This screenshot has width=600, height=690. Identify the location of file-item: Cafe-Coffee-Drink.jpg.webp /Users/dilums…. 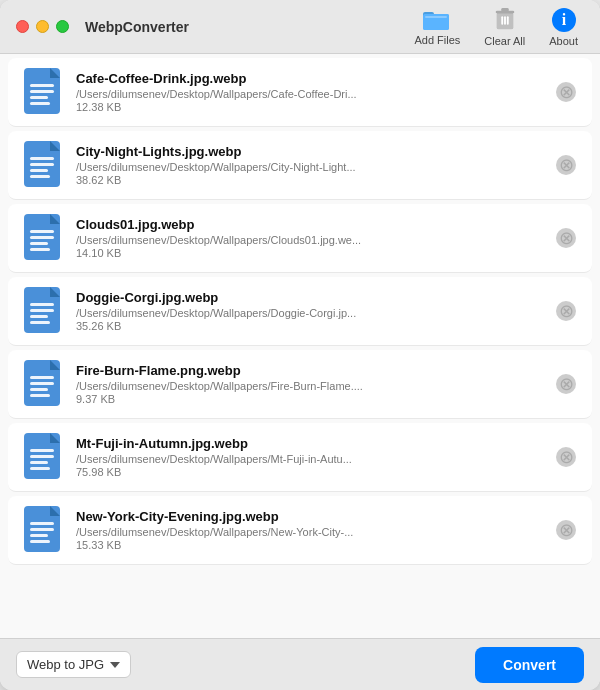
(300, 92).